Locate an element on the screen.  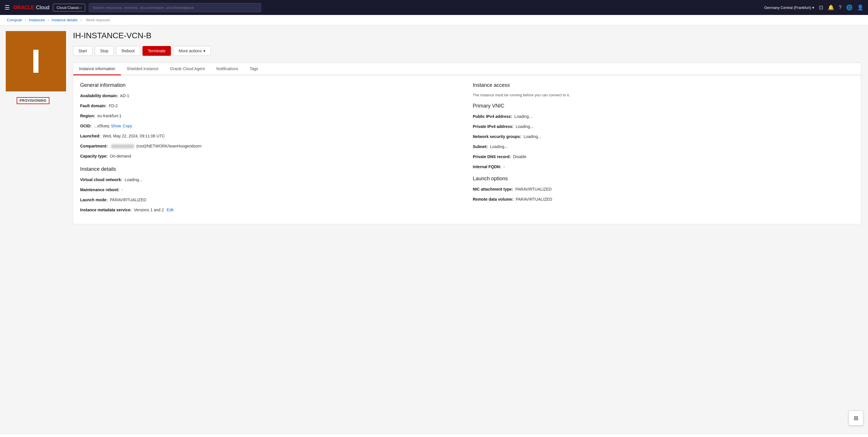
reboot-button: Reboot is located at coordinates (128, 51).